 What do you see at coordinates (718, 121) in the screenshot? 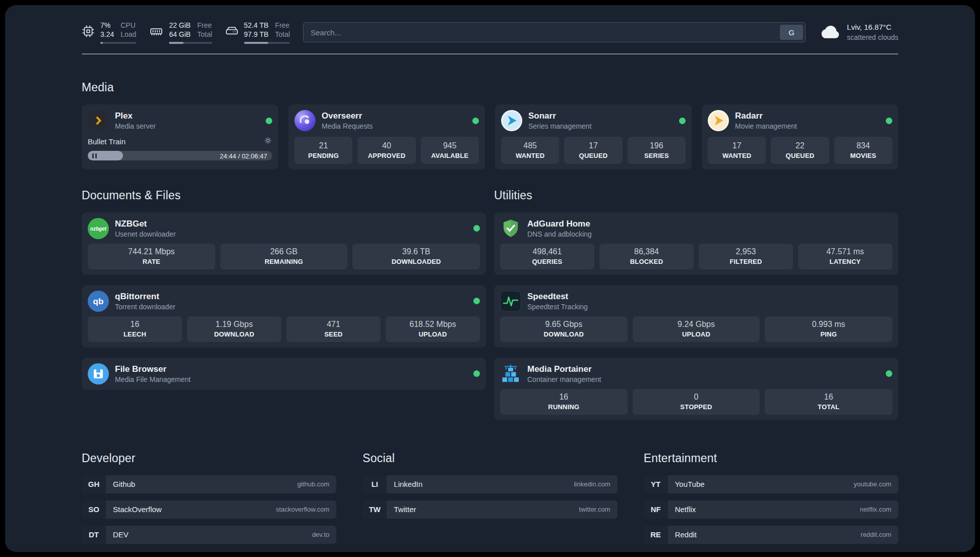
I see `radarr-icon` at bounding box center [718, 121].